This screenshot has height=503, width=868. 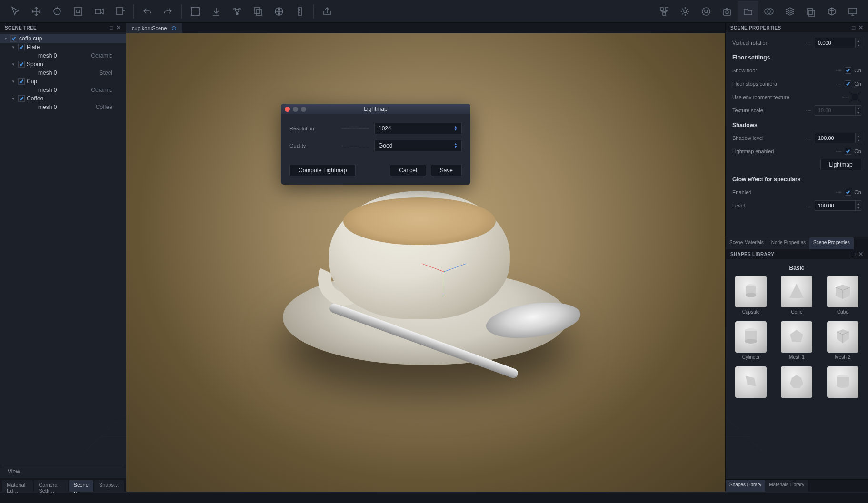 I want to click on lightmap-enabled-checkbox, so click(x=848, y=151).